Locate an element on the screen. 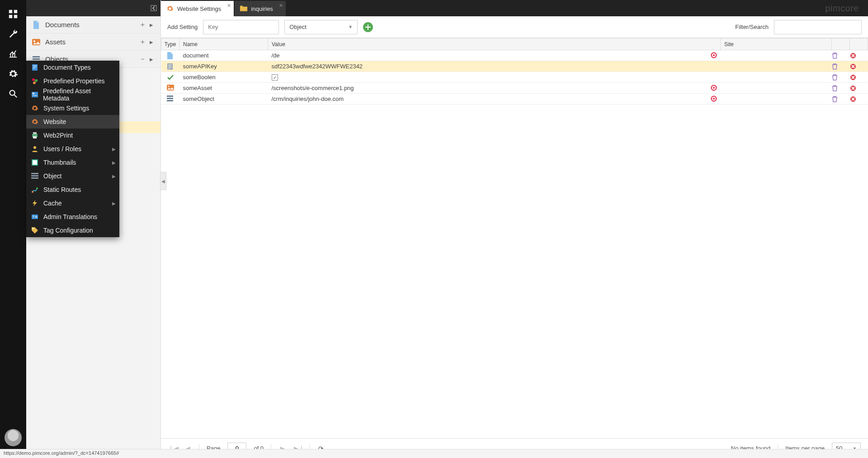  object-type-icon is located at coordinates (170, 99).